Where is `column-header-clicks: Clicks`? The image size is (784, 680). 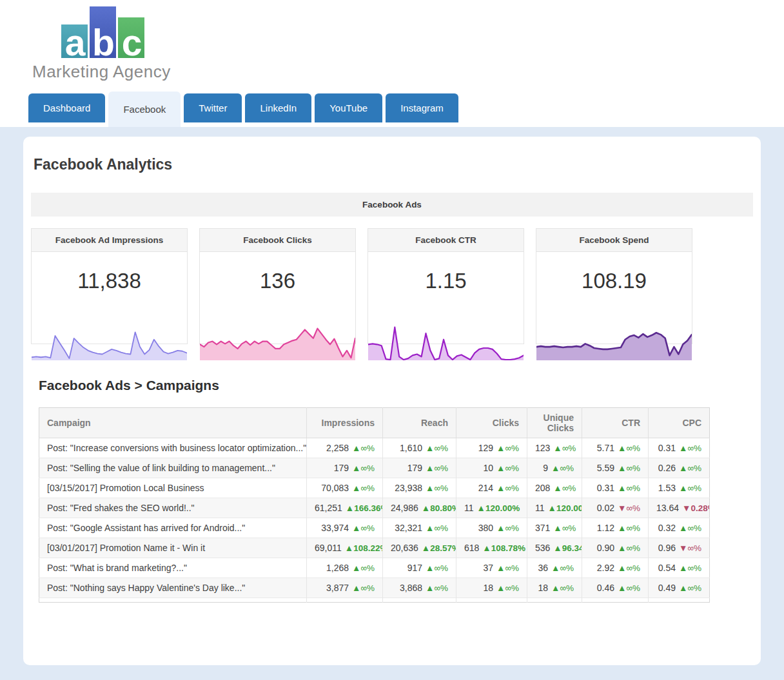
column-header-clicks: Clicks is located at coordinates (492, 423).